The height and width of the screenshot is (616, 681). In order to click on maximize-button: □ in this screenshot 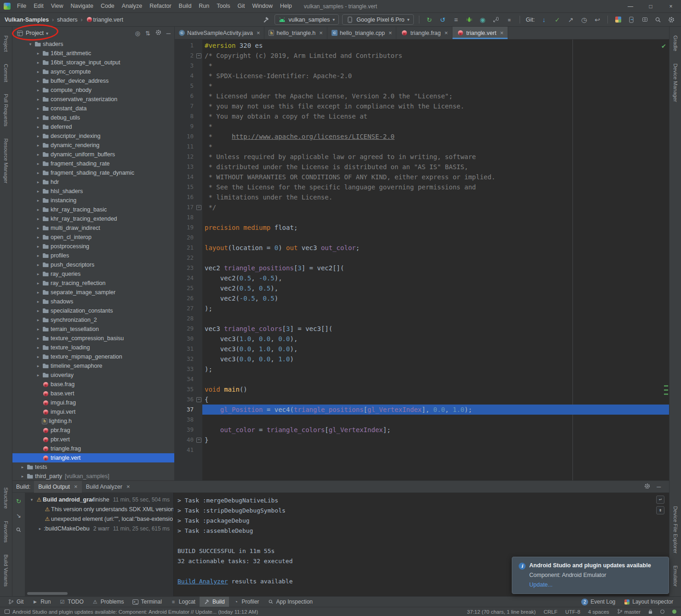, I will do `click(651, 6)`.